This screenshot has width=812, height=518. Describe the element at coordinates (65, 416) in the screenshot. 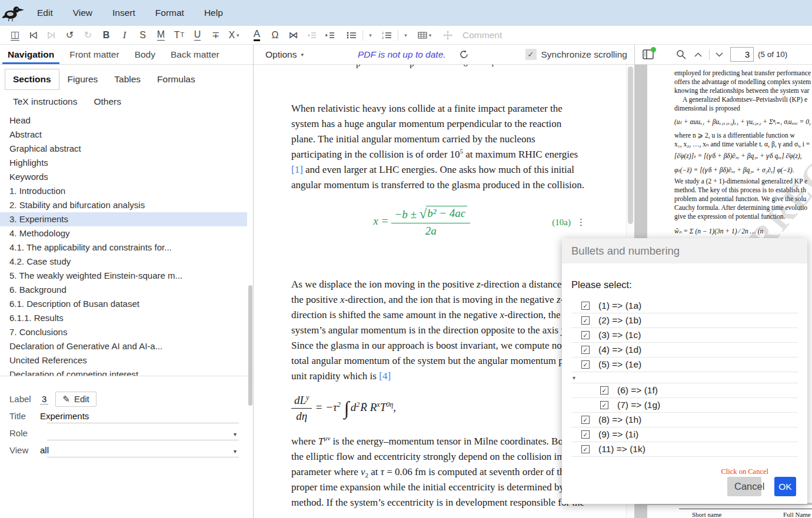

I see `title-value: Experiments` at that location.